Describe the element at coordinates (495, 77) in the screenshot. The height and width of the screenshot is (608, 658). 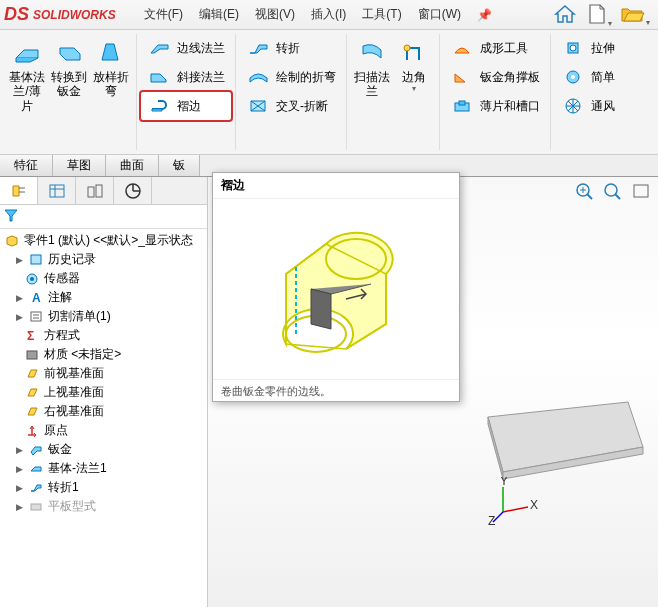
I see `sheet-gusset-button: 钣金角撑板` at that location.